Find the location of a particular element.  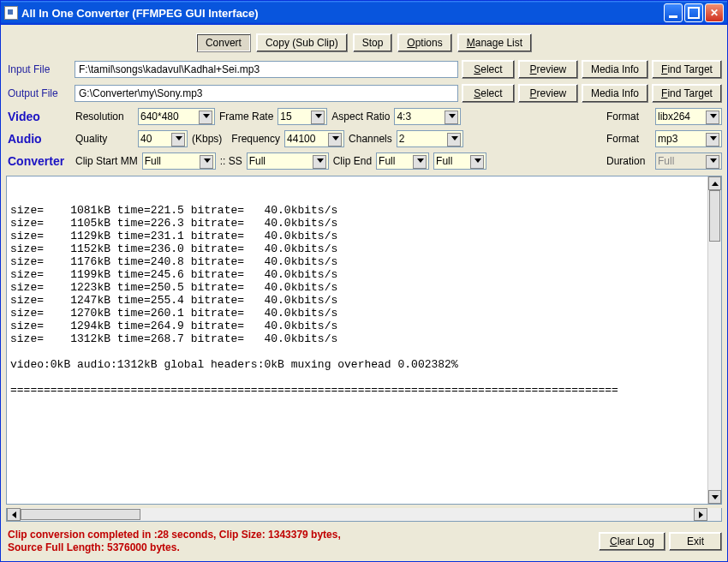

scroll-thumb-h is located at coordinates (81, 514).